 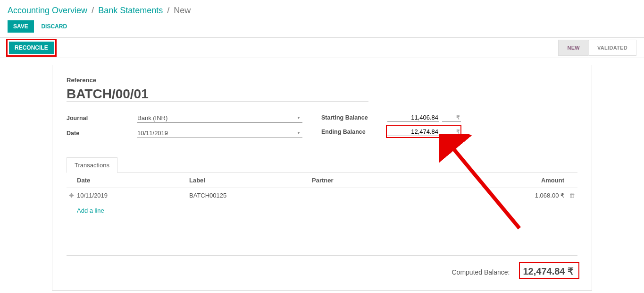 I want to click on date-label: Date, so click(x=102, y=133).